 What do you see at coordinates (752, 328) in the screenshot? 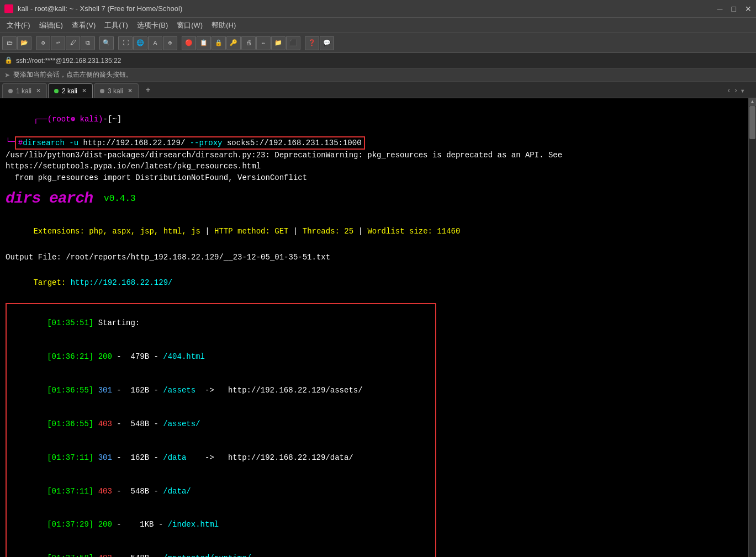
I see `scrollbar: ▲ ▼` at bounding box center [752, 328].